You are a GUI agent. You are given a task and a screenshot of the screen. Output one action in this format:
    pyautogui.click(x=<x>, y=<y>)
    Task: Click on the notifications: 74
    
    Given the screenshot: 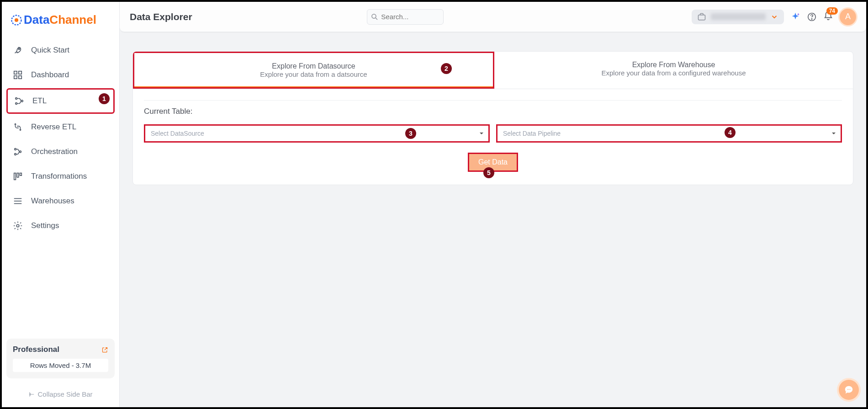 What is the action you would take?
    pyautogui.click(x=828, y=17)
    